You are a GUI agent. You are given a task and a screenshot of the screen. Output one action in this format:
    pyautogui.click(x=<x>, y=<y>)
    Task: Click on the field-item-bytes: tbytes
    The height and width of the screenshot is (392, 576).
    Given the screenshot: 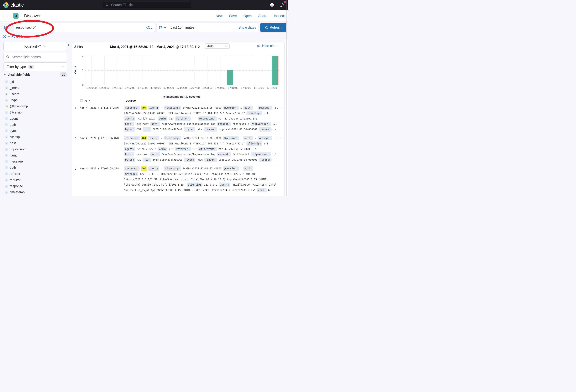 What is the action you would take?
    pyautogui.click(x=11, y=131)
    